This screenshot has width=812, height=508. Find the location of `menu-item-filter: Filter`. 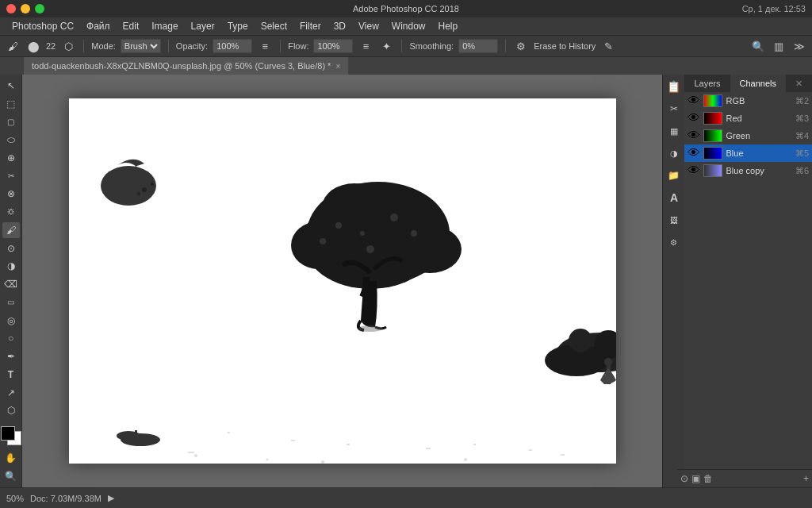

menu-item-filter: Filter is located at coordinates (311, 26).